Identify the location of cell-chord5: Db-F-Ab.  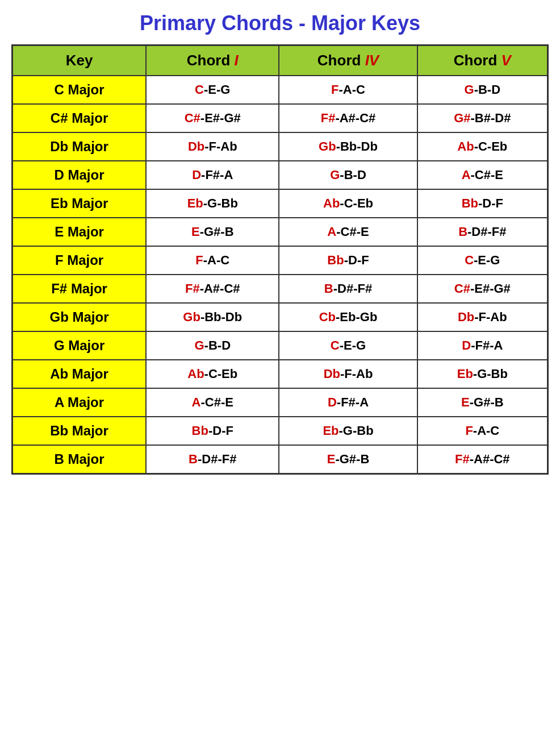
(483, 317).